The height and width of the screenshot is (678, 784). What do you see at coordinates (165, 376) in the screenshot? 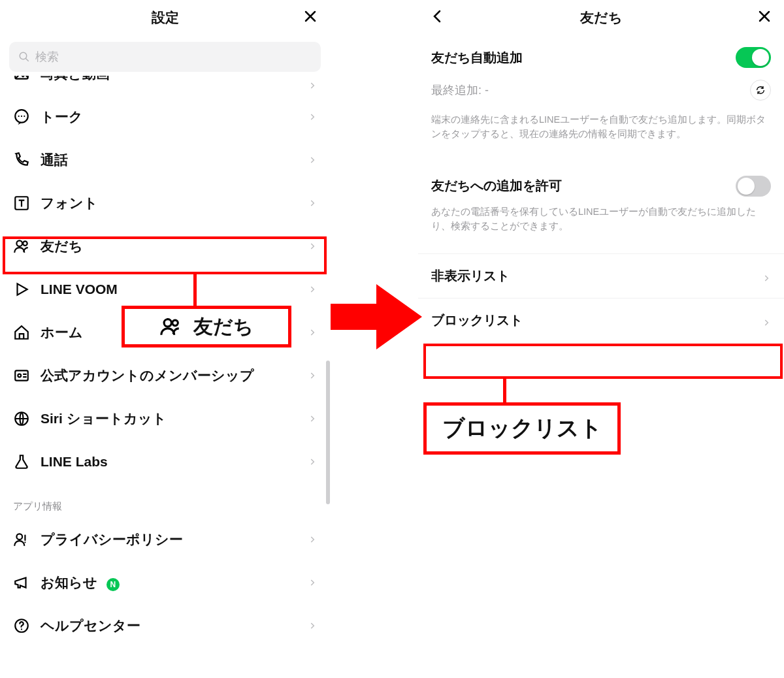
I see `row-membership: 公式アカウントのメンバーシップ` at bounding box center [165, 376].